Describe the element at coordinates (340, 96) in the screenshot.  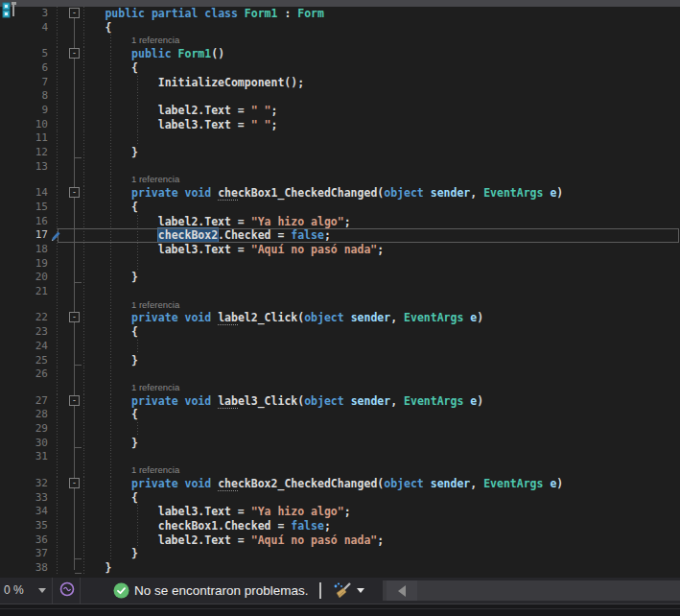
I see `code-line: 8` at that location.